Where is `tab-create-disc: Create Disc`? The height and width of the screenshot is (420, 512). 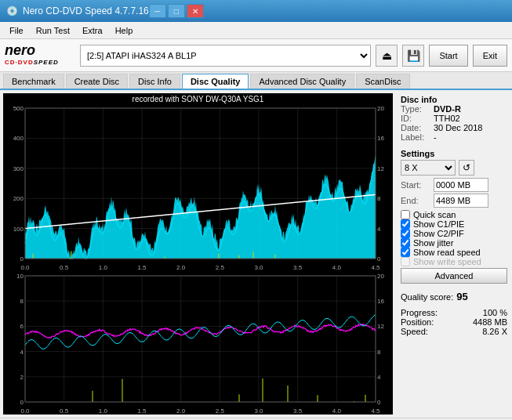
tab-create-disc: Create Disc is located at coordinates (97, 81).